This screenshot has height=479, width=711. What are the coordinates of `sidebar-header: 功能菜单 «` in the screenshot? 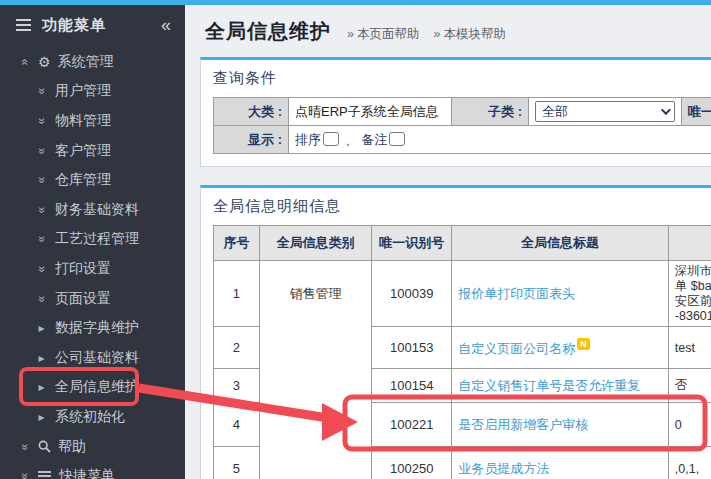 It's located at (92, 25).